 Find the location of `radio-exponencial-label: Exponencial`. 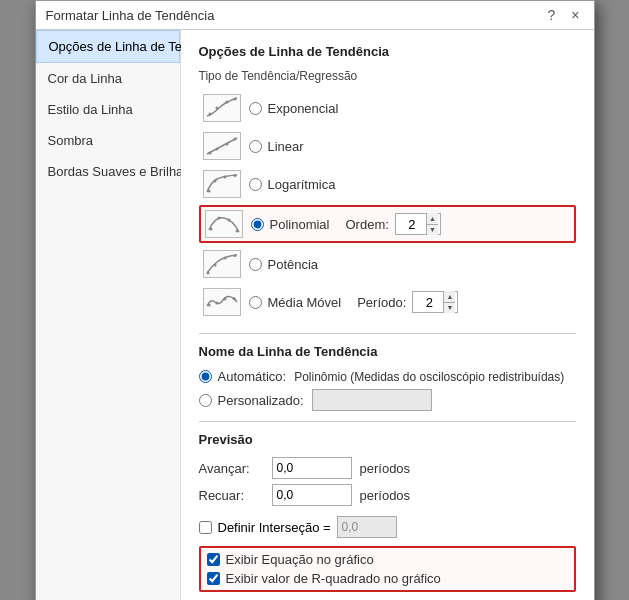

radio-exponencial-label: Exponencial is located at coordinates (294, 108).